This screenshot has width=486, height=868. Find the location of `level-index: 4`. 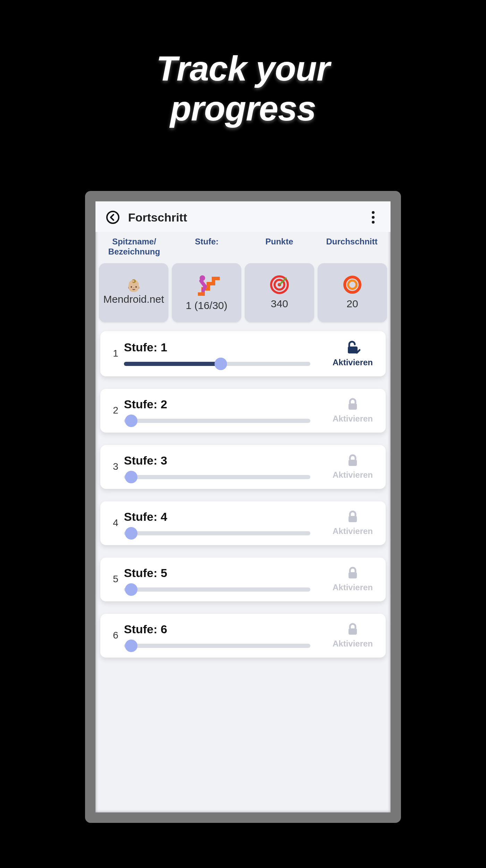

level-index: 4 is located at coordinates (116, 523).